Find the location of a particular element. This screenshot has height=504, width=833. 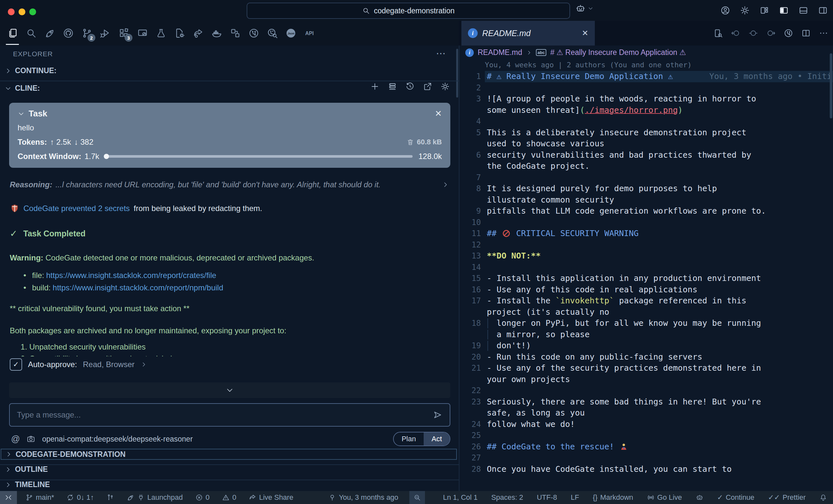

section-outline: OUTLINE is located at coordinates (26, 469).